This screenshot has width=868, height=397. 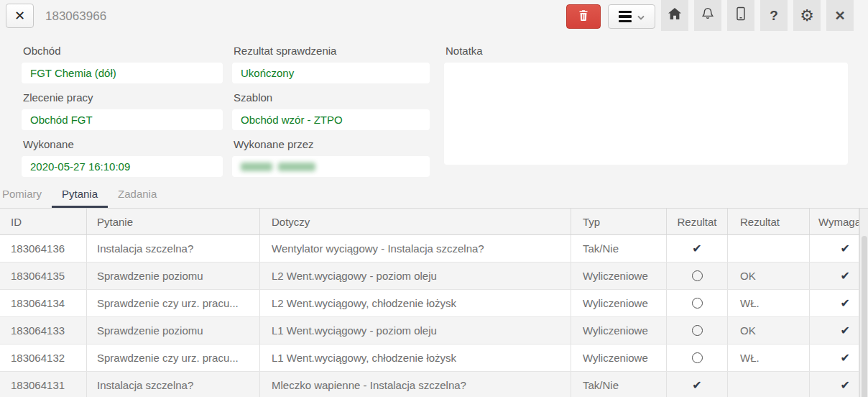 I want to click on column-header-wymaga: Wymaga, so click(x=835, y=222).